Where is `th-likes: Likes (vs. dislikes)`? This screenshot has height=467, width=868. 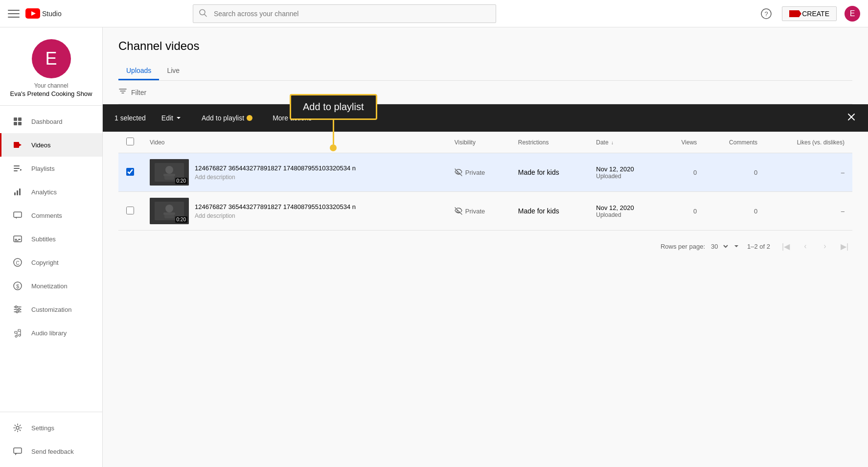
th-likes: Likes (vs. dislikes) is located at coordinates (809, 142).